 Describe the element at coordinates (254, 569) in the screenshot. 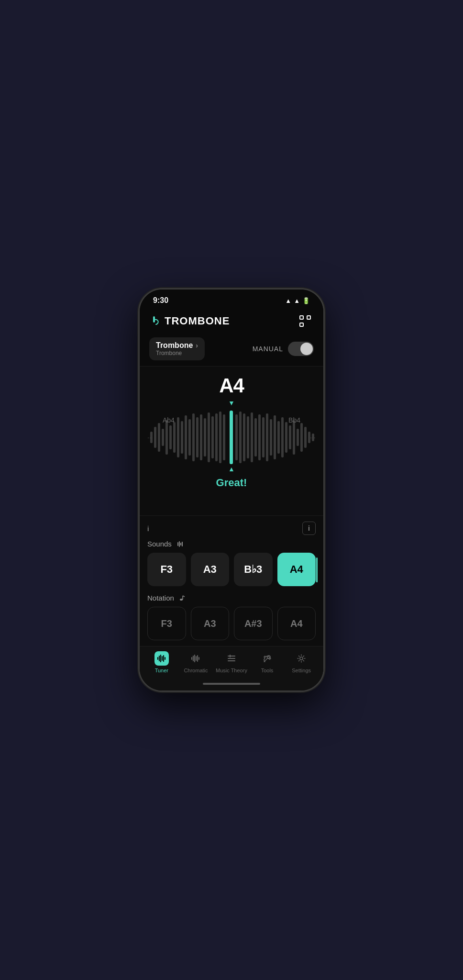

I see `sound-btn-bb3: B♭3` at that location.